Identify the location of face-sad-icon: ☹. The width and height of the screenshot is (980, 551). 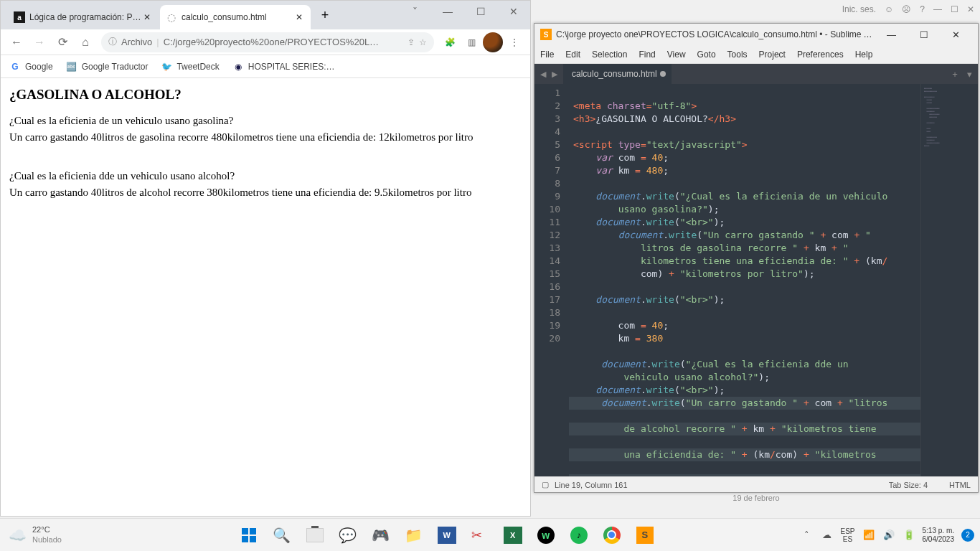
(907, 9).